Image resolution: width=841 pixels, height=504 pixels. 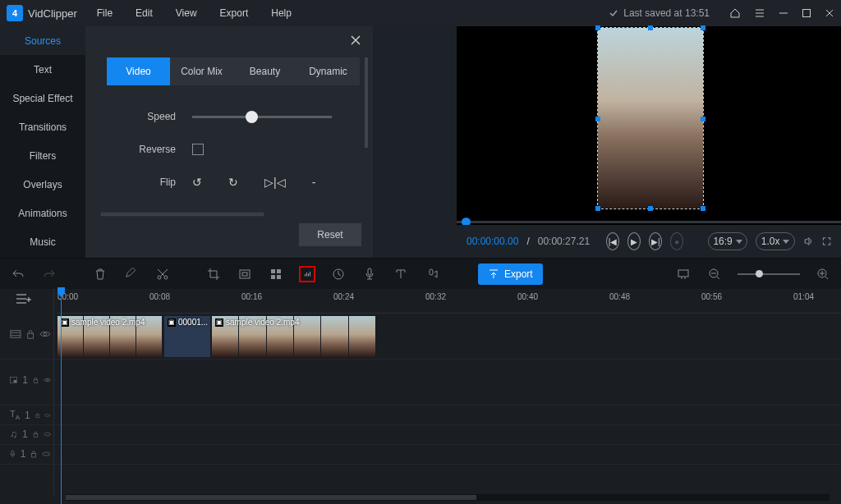 What do you see at coordinates (13, 380) in the screenshot?
I see `pip-track-icon` at bounding box center [13, 380].